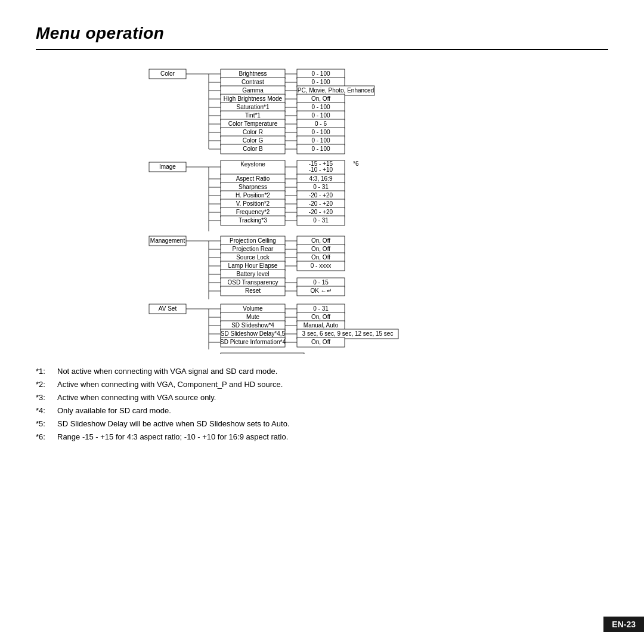 This screenshot has width=644, height=644. I want to click on note-1-num: *1:, so click(45, 371).